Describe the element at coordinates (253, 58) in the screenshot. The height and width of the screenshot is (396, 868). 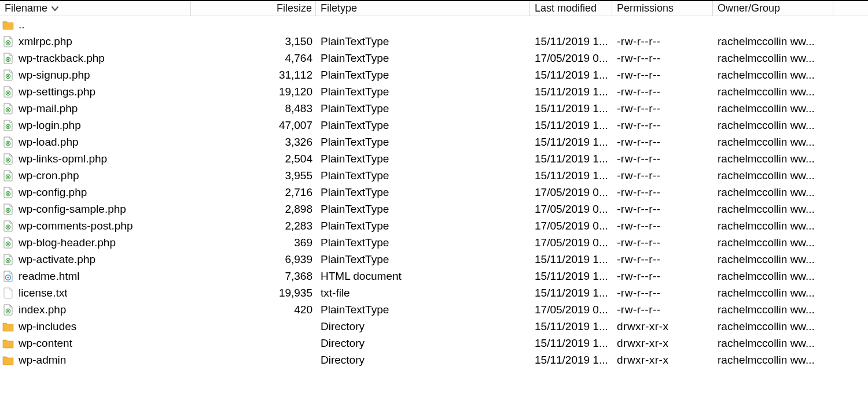
I see `file-size-cell: 4,764` at that location.